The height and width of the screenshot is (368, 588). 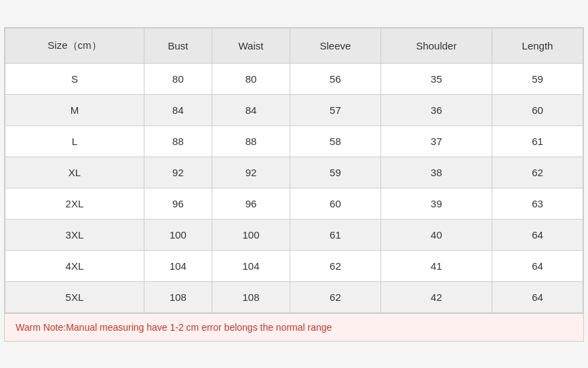 I want to click on table-cell: 40, so click(x=436, y=234).